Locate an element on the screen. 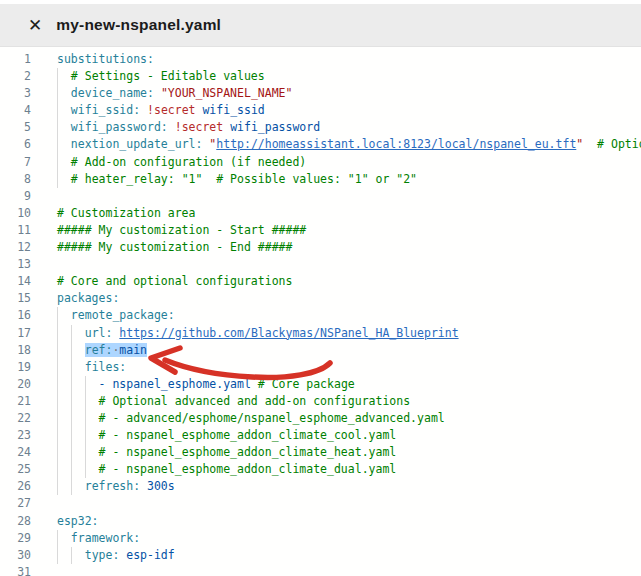 Image resolution: width=641 pixels, height=576 pixels. code-line: 28esp32: is located at coordinates (320, 522).